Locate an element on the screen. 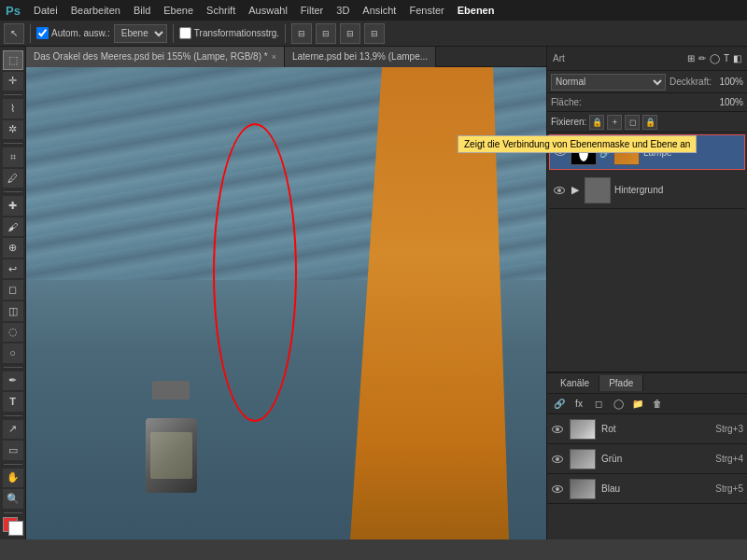 This screenshot has height=560, width=747. hand-tool: ✋ is located at coordinates (13, 478).